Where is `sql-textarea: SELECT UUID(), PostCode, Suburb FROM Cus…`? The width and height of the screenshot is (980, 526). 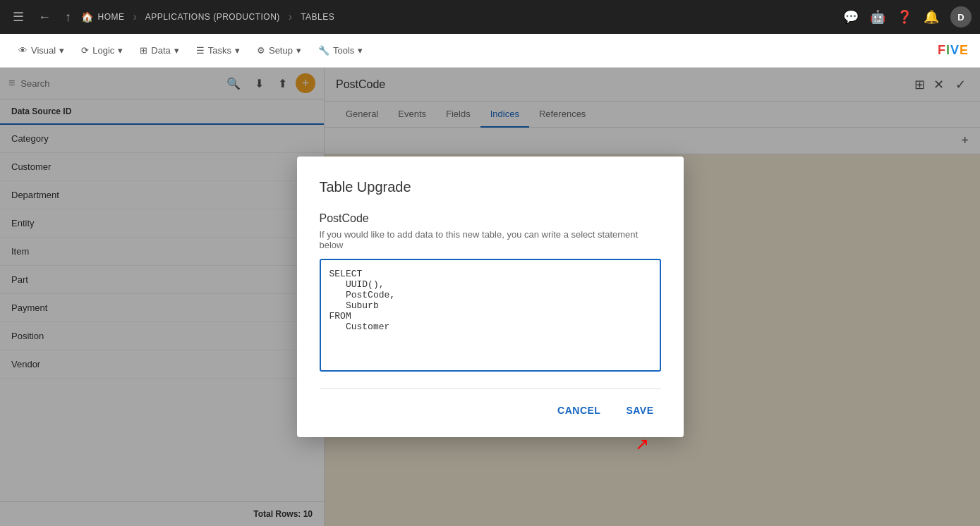 sql-textarea: SELECT UUID(), PostCode, Suburb FROM Cus… is located at coordinates (490, 315).